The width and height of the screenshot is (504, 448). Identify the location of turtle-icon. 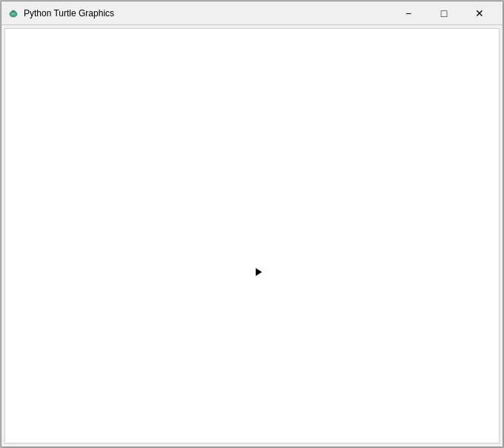
(13, 13).